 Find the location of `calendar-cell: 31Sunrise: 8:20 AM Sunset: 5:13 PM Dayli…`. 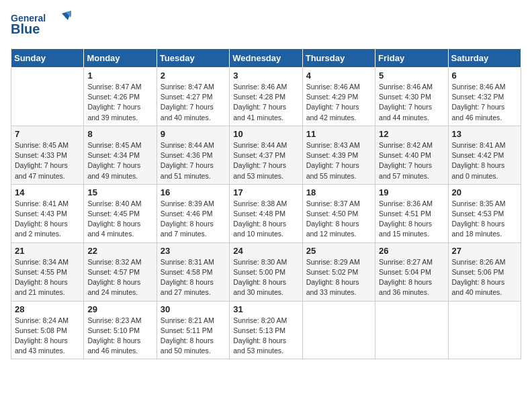

calendar-cell: 31Sunrise: 8:20 AM Sunset: 5:13 PM Dayli… is located at coordinates (266, 330).